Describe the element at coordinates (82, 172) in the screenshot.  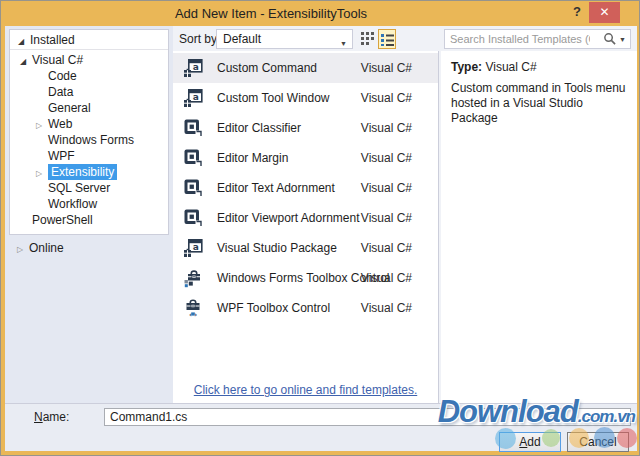
I see `tree-item-label: Extensibility` at that location.